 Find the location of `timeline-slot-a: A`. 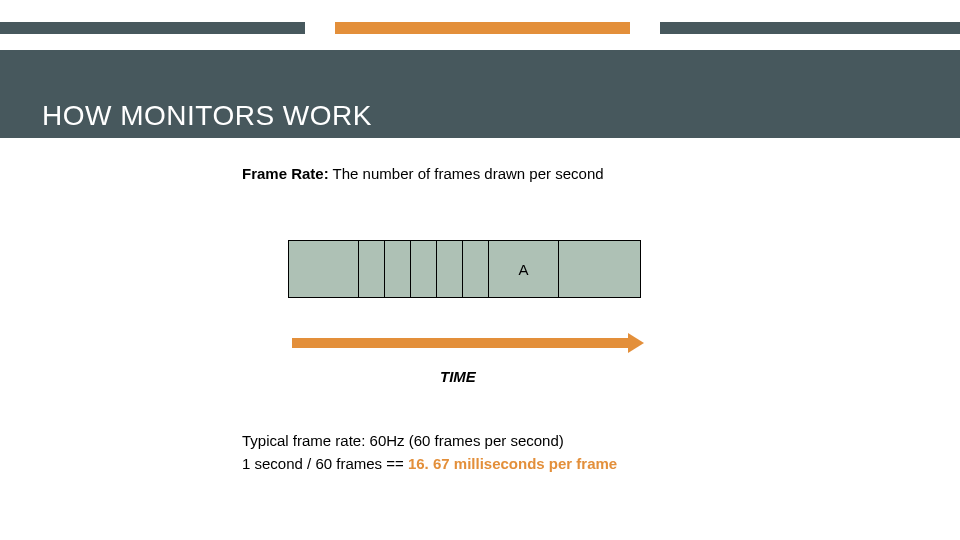

timeline-slot-a: A is located at coordinates (524, 269).